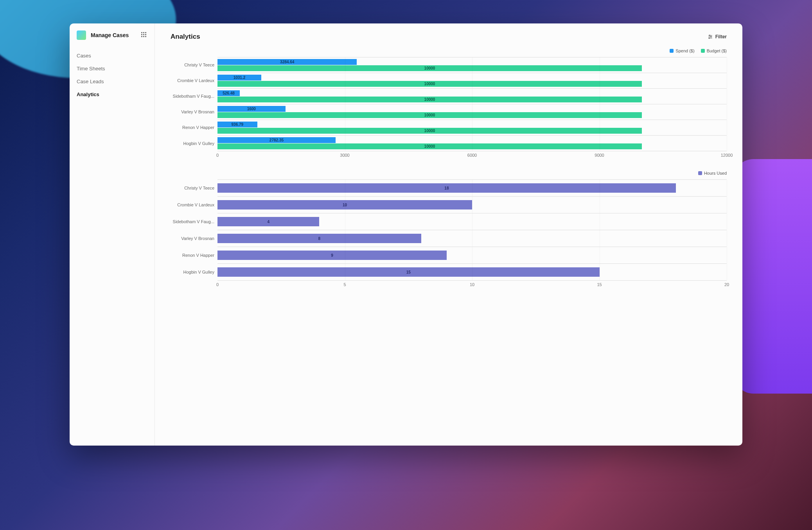 This screenshot has height=530, width=812. What do you see at coordinates (345, 205) in the screenshot?
I see `chart-bar-value: 10` at bounding box center [345, 205].